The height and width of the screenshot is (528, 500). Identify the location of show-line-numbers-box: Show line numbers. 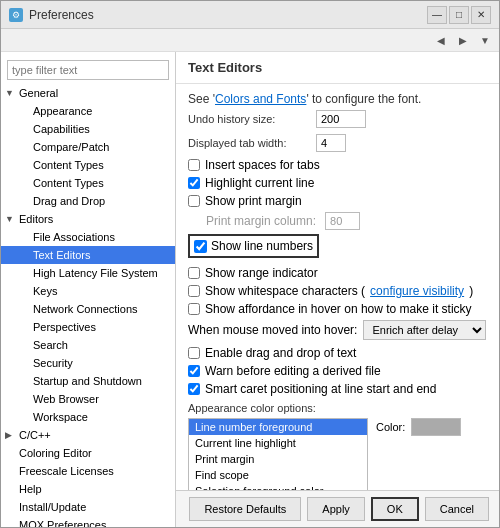
(254, 246).